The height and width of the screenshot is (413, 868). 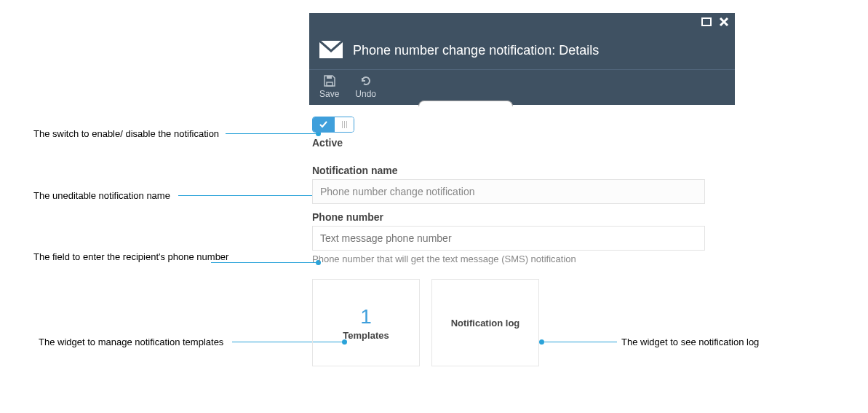 I want to click on notification-log-label: Notification log, so click(x=486, y=323).